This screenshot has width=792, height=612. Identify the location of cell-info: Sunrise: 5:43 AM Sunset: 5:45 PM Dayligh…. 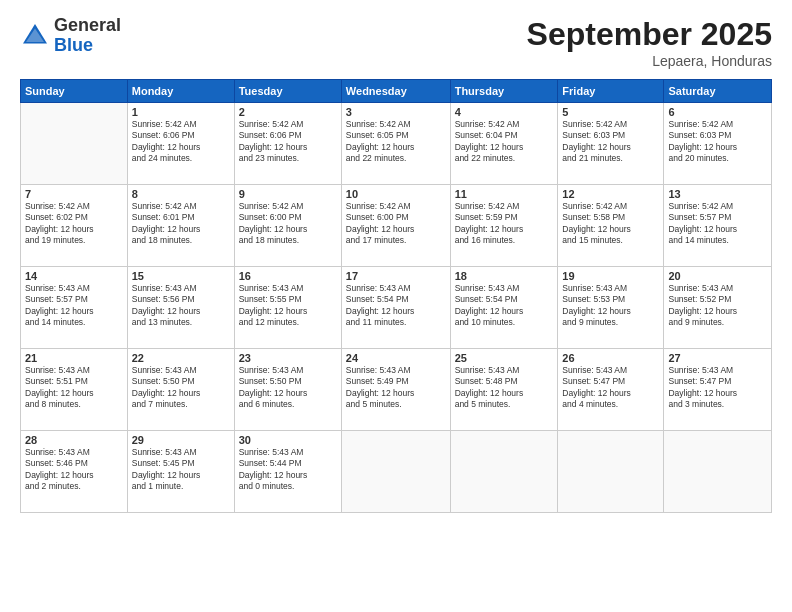
(181, 470).